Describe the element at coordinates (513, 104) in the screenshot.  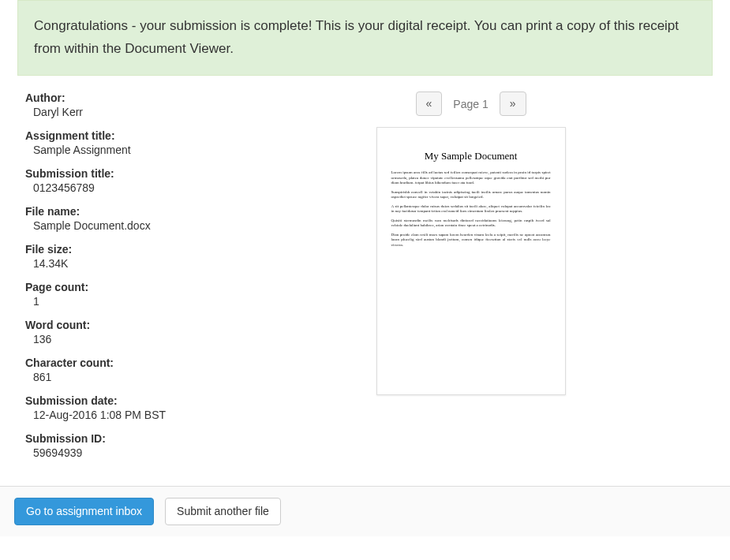
I see `page-next-button: »` at that location.